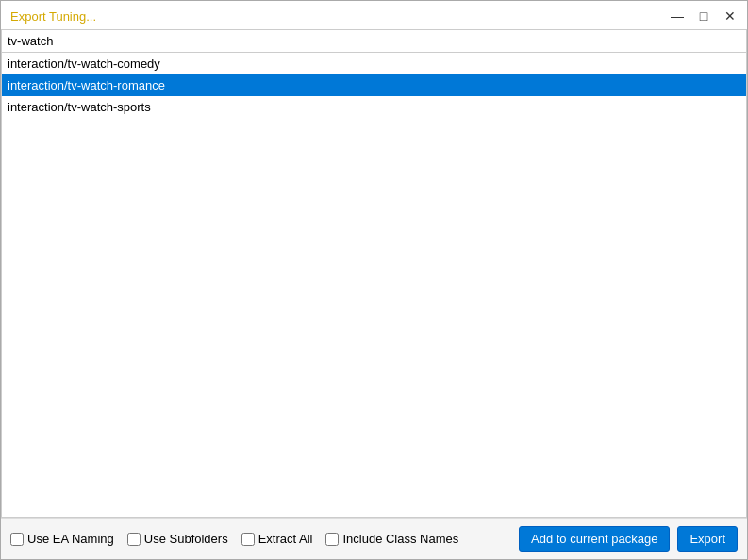  Describe the element at coordinates (134, 539) in the screenshot. I see `use-subfolders-checkbox` at that location.